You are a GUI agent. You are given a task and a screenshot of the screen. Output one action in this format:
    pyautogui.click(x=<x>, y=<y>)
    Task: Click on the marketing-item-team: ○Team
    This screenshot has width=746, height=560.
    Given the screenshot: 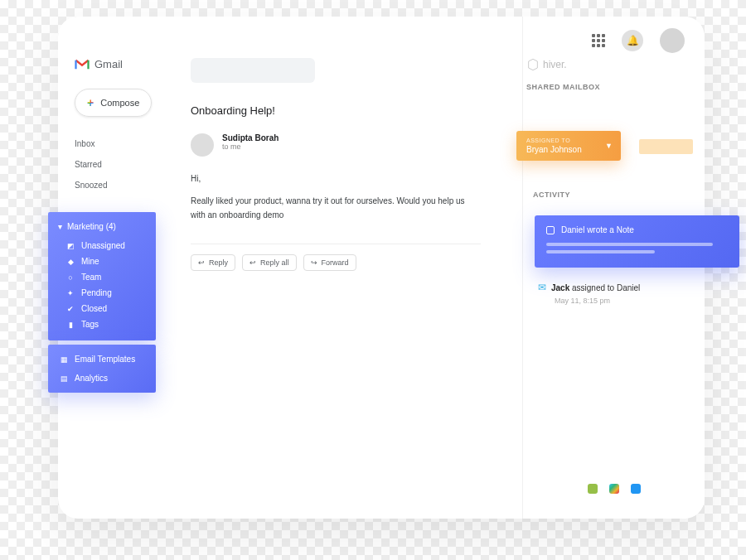 What is the action you would take?
    pyautogui.click(x=102, y=277)
    